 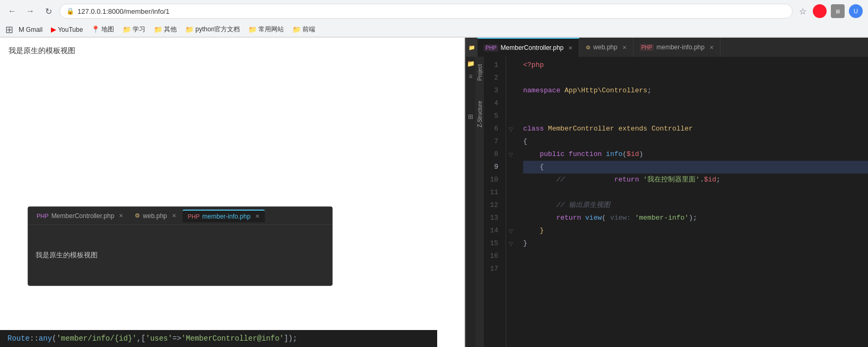 I want to click on apps-icon: ⊞, so click(x=10, y=30).